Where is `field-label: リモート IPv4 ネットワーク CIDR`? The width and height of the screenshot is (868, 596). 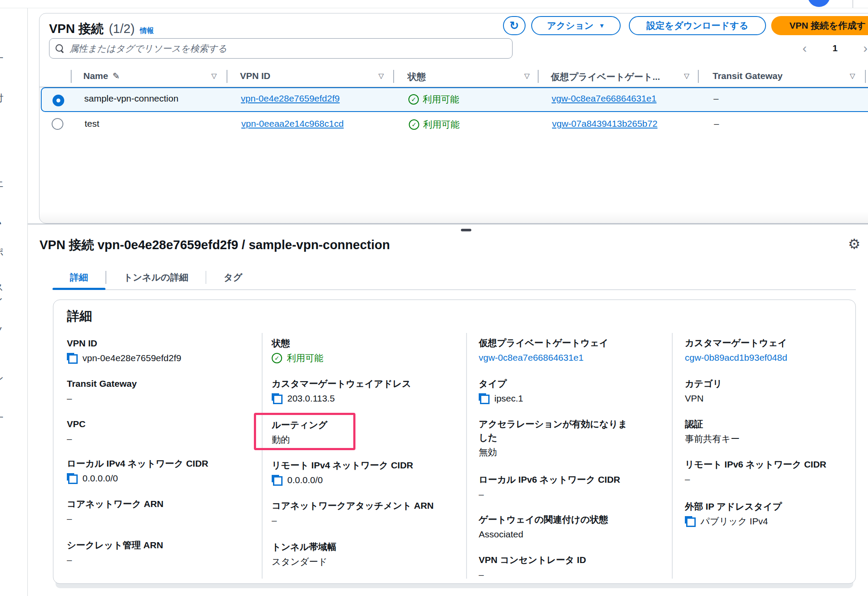 field-label: リモート IPv4 ネットワーク CIDR is located at coordinates (363, 465).